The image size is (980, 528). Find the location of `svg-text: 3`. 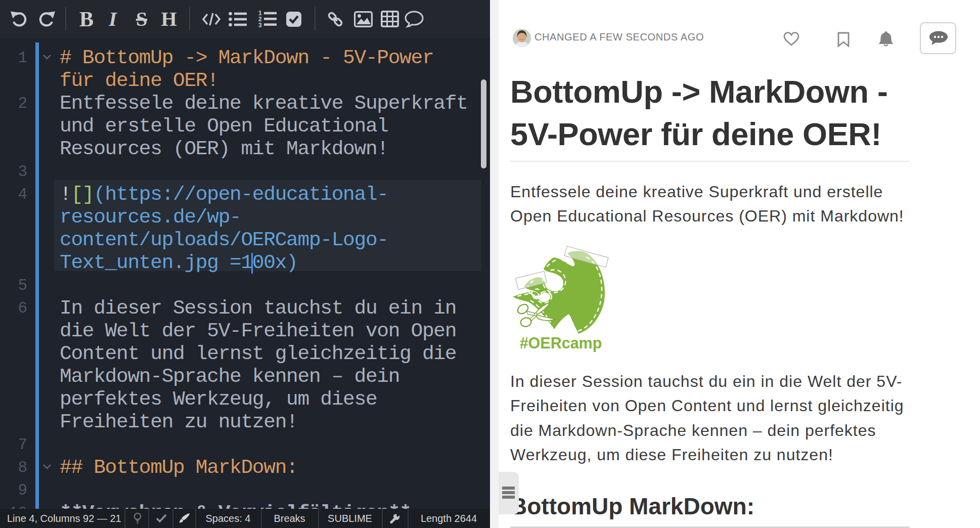

svg-text: 3 is located at coordinates (260, 25).